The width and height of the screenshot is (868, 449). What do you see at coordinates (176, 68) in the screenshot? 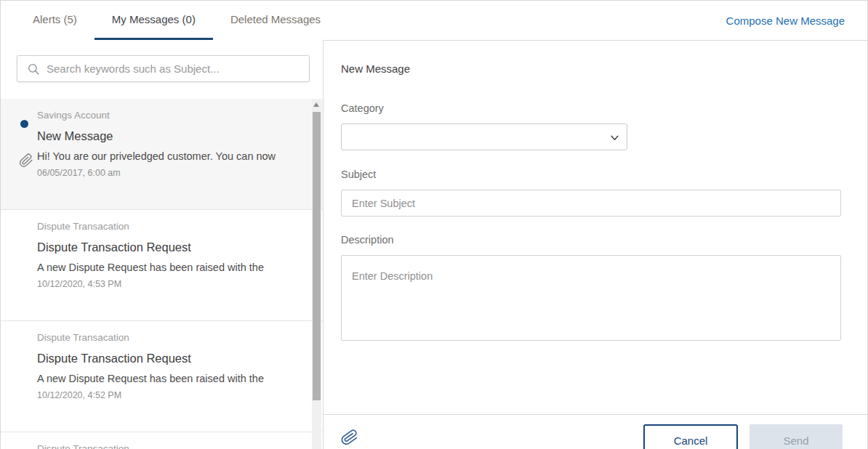
I see `search-input` at bounding box center [176, 68].